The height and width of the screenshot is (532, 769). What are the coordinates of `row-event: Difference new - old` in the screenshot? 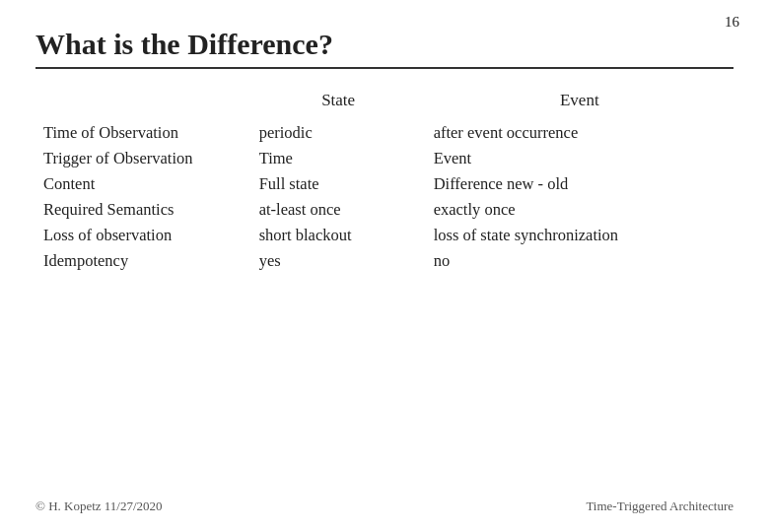 It's located at (580, 184).